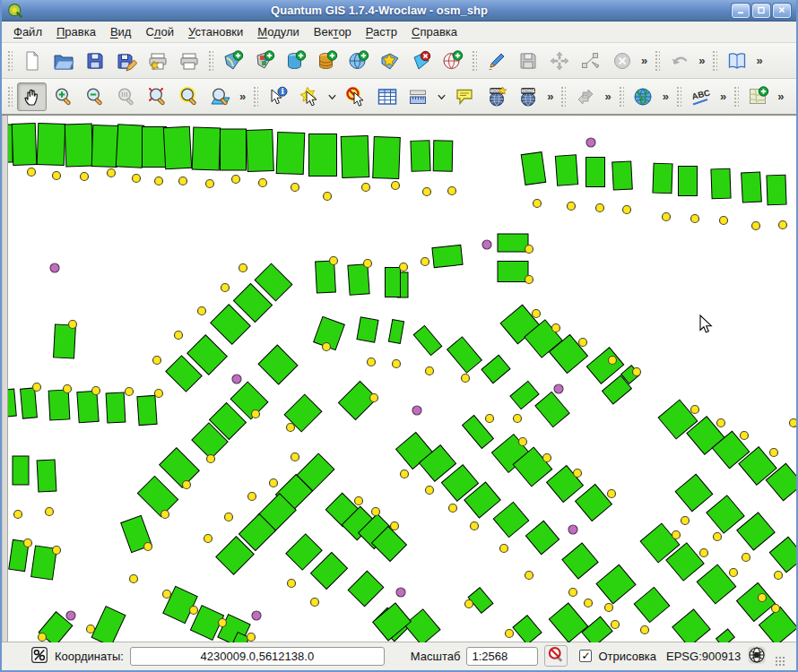  What do you see at coordinates (527, 97) in the screenshot?
I see `show-bookmarks-button: HOME` at bounding box center [527, 97].